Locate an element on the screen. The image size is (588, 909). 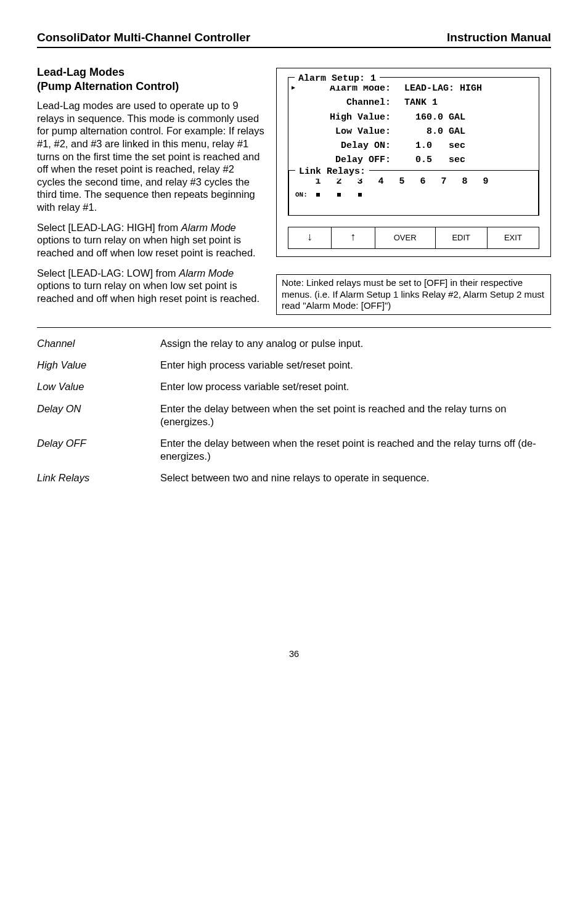
edit-button: EDIT is located at coordinates (462, 238).